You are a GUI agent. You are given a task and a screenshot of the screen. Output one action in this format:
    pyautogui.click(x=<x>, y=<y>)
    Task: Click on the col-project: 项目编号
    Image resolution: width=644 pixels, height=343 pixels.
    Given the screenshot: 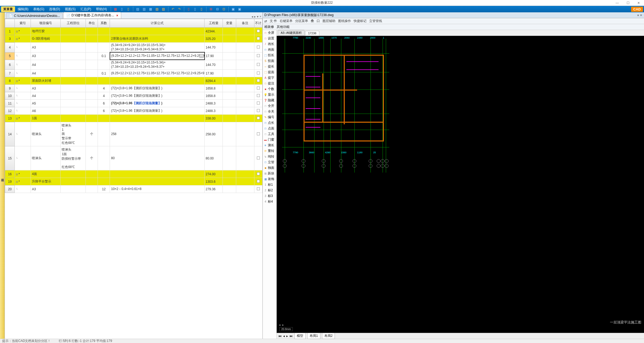 What is the action you would take?
    pyautogui.click(x=46, y=23)
    